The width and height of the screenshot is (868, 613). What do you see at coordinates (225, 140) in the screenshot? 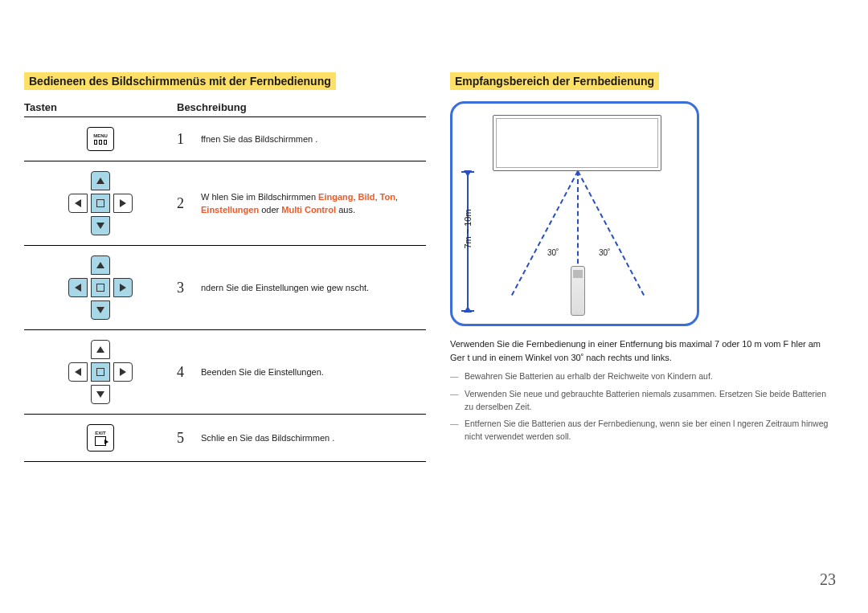
I see `table-row: MENU 1 ffnen Sie das Bildschirmmen .` at bounding box center [225, 140].